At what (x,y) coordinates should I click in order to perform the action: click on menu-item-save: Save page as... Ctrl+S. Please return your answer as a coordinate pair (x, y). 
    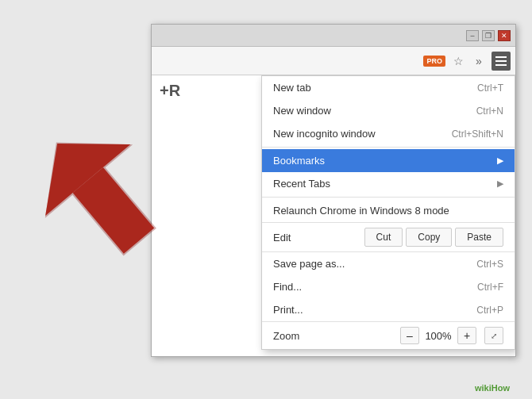
    Looking at the image, I should click on (388, 263).